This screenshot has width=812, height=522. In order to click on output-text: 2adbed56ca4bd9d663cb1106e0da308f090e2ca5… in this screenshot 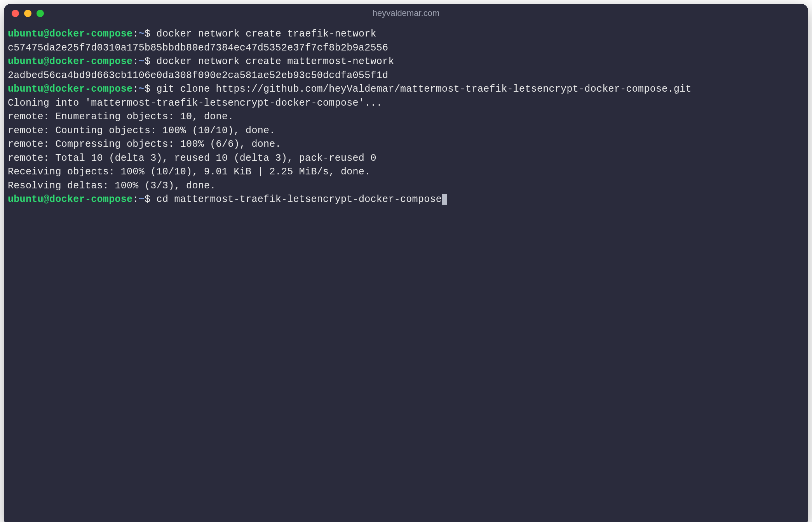, I will do `click(198, 75)`.